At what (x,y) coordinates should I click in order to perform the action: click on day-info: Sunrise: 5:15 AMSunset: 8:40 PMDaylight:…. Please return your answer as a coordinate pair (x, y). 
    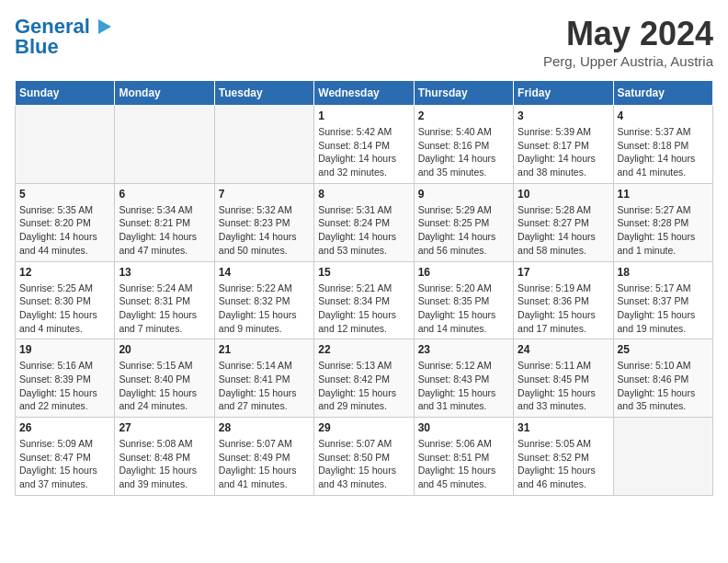
    Looking at the image, I should click on (164, 386).